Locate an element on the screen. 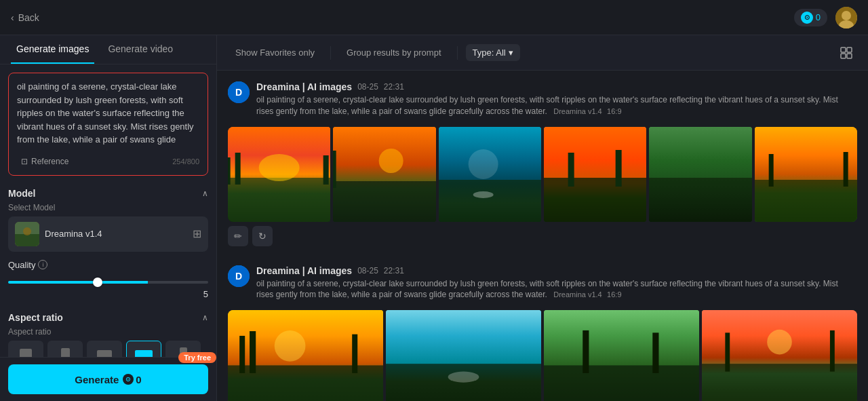  model-thumb-image is located at coordinates (27, 234).